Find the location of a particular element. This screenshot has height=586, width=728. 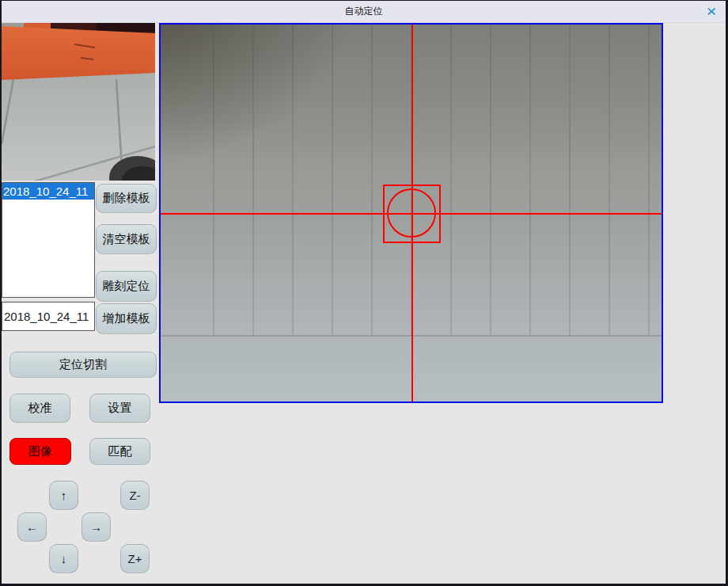

settings-button: 设置 is located at coordinates (120, 409).